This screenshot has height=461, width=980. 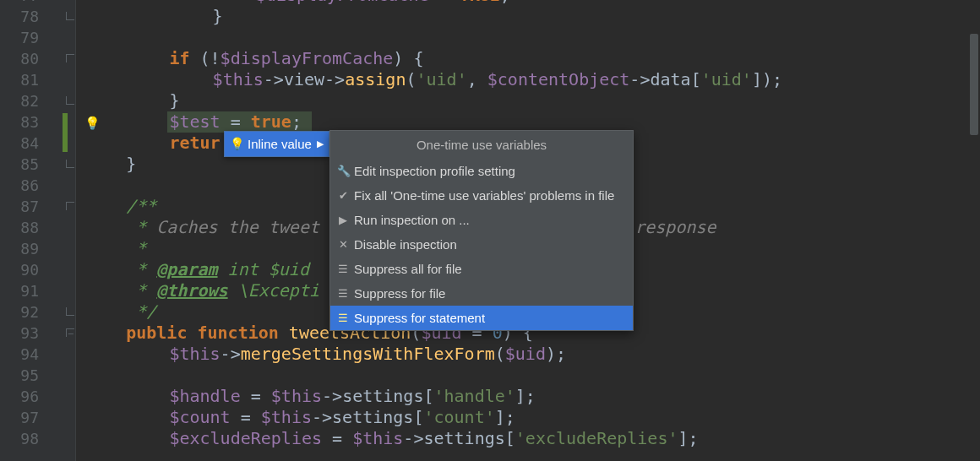 I want to click on line-number: 96, so click(x=19, y=397).